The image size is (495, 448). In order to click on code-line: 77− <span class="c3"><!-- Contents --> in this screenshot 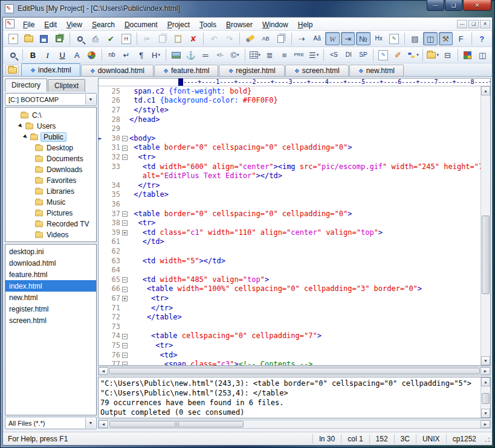, I will do `click(290, 362)`.